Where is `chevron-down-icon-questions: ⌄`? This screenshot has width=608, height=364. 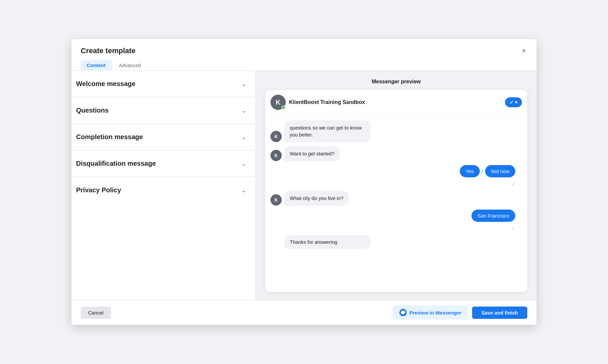 chevron-down-icon-questions: ⌄ is located at coordinates (244, 111).